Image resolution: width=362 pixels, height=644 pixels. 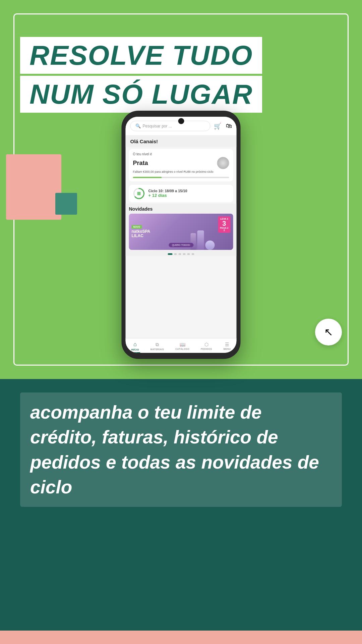 I want to click on nav-catalogo-label: CATÁLOGO, so click(x=182, y=349).